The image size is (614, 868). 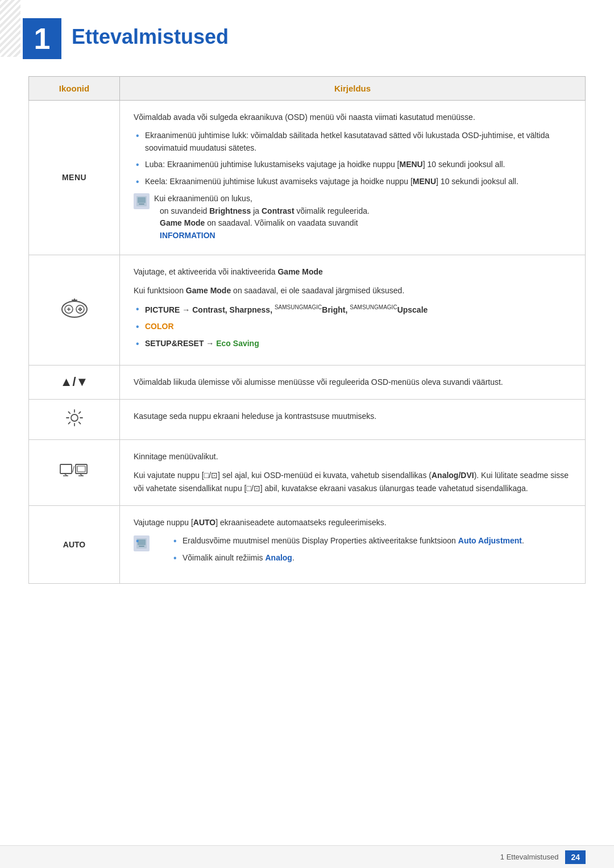 What do you see at coordinates (352, 165) in the screenshot?
I see `menu-bullet-2: Luba: Ekraanimenüü juhtimise lukustamise…` at bounding box center [352, 165].